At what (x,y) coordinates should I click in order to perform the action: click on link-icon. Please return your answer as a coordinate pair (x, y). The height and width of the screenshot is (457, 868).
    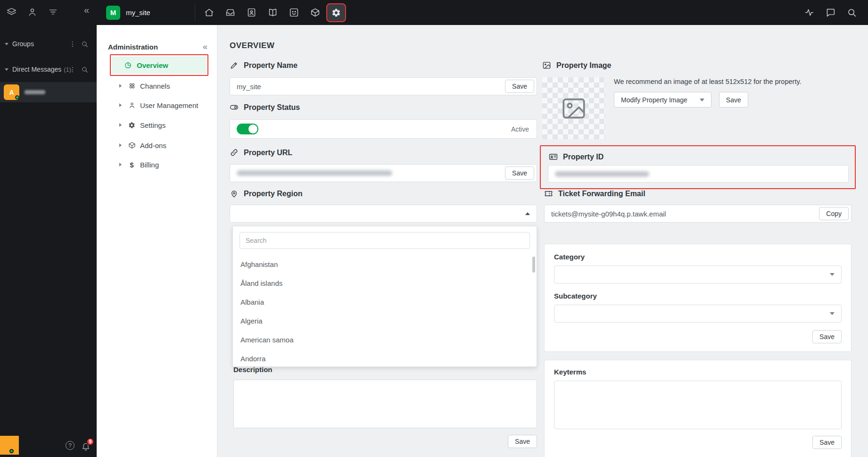
    Looking at the image, I should click on (234, 153).